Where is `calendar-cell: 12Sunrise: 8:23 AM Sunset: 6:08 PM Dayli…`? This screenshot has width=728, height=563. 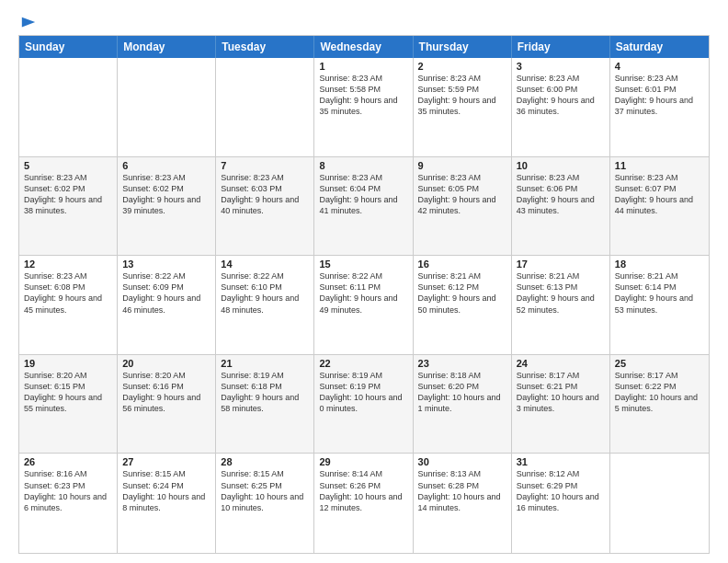 calendar-cell: 12Sunrise: 8:23 AM Sunset: 6:08 PM Dayli… is located at coordinates (68, 305).